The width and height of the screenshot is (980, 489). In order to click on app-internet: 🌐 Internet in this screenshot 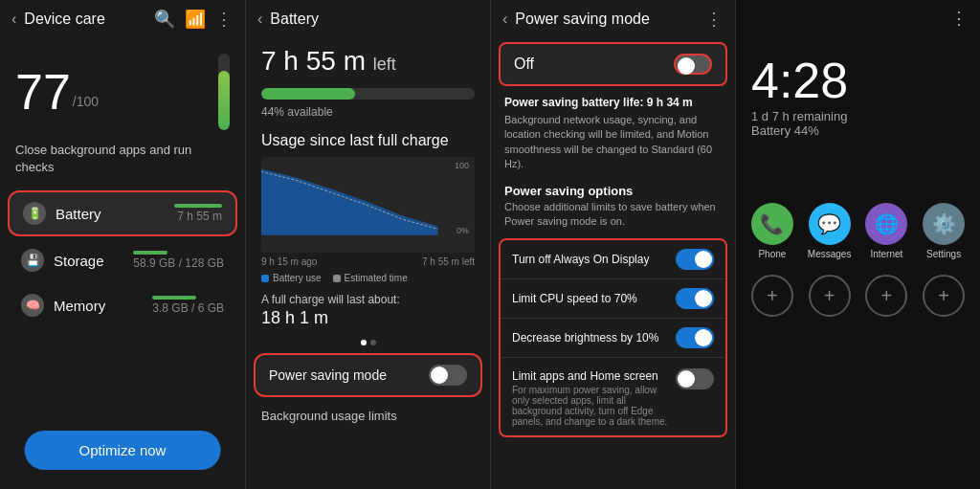, I will do `click(887, 232)`.